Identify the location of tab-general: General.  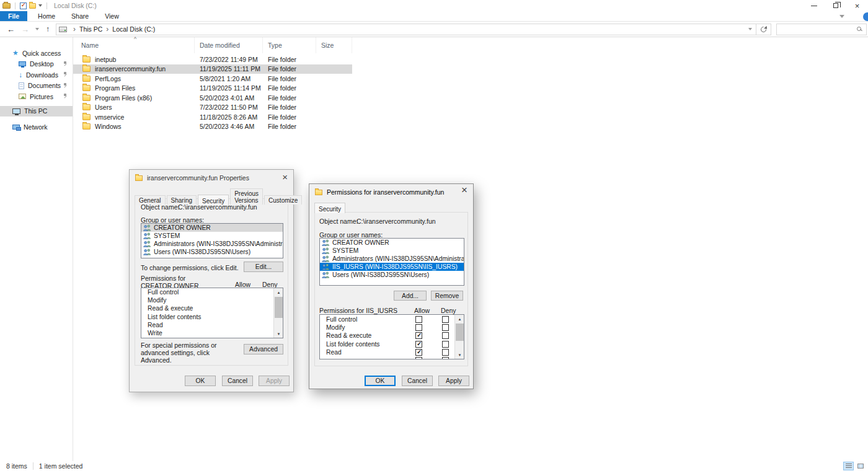
(150, 200).